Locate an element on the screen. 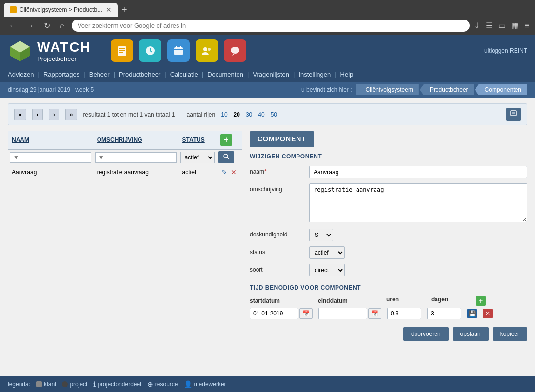  table-row: Aanvraag registratie aanvraag actief ✎ ✕ is located at coordinates (125, 173).